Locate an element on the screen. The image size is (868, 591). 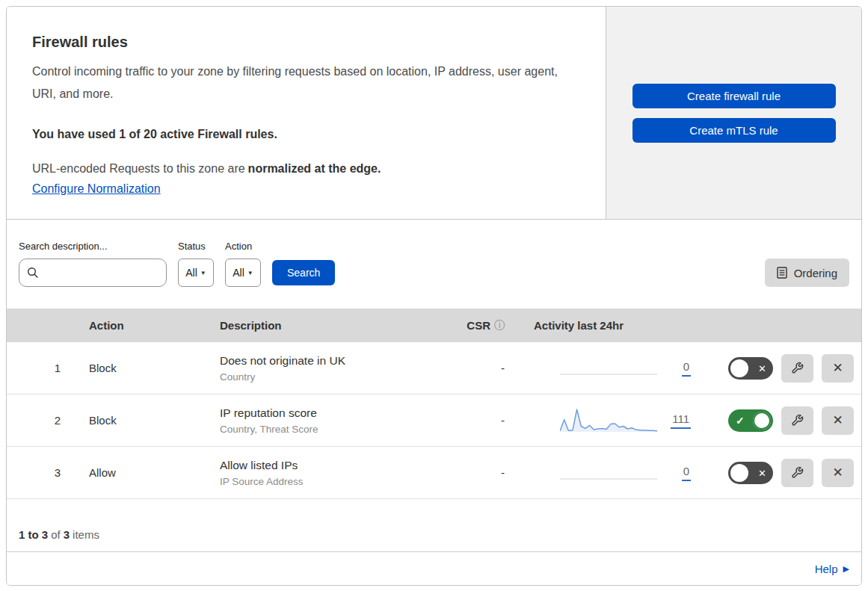
col-description-header: Description is located at coordinates (338, 326).